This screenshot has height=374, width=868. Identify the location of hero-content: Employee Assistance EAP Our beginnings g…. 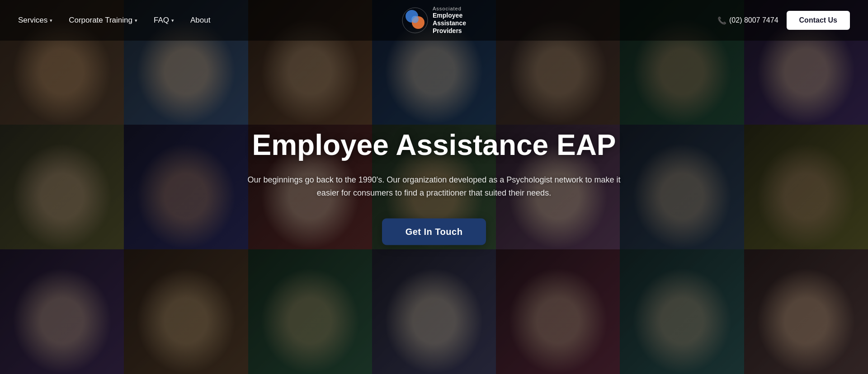
(434, 187).